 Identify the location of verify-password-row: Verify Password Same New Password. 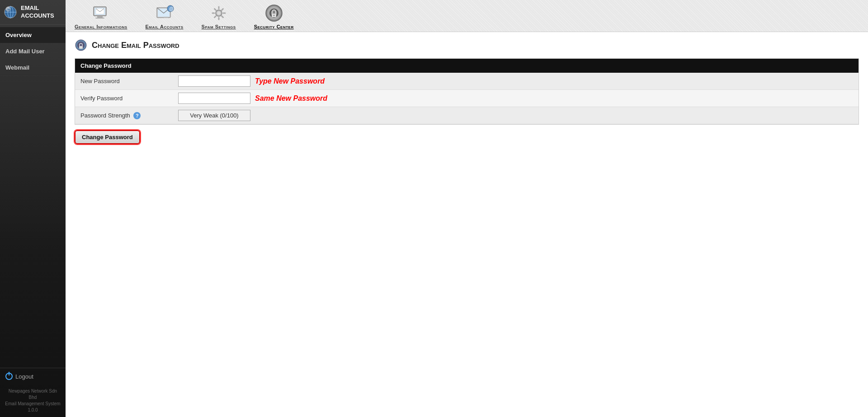
(467, 98).